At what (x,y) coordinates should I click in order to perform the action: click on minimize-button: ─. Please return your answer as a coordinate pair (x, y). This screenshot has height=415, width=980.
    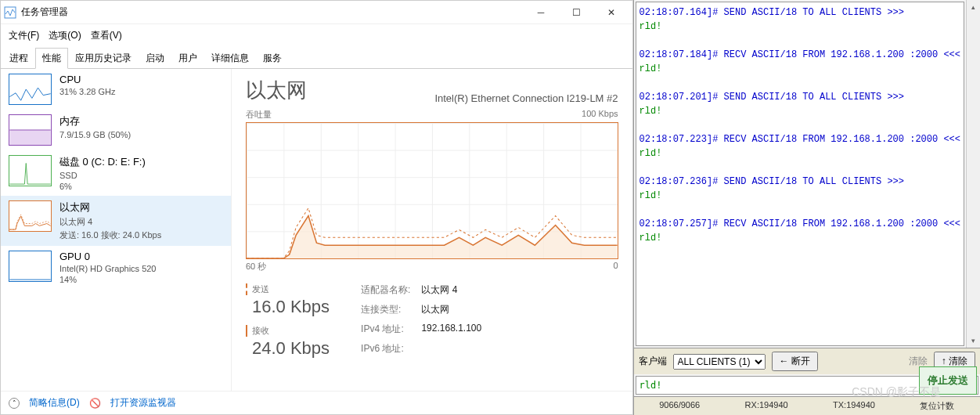
    Looking at the image, I should click on (542, 13).